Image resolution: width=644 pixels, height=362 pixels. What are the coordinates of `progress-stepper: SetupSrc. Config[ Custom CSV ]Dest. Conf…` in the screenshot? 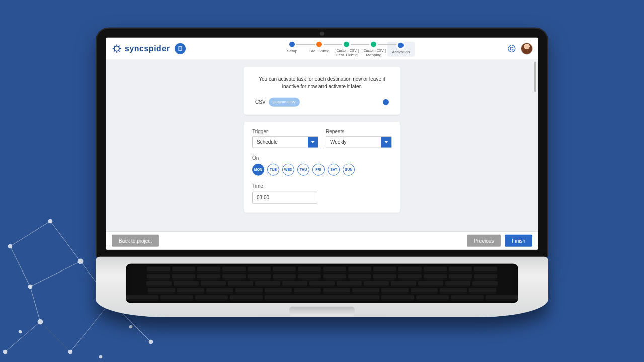 It's located at (346, 49).